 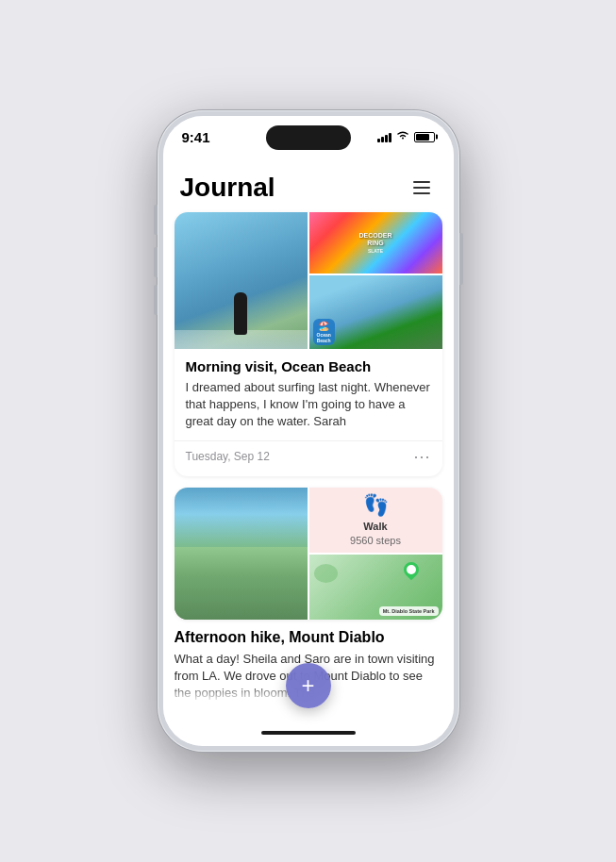 I want to click on status-time: 9:41, so click(x=196, y=138).